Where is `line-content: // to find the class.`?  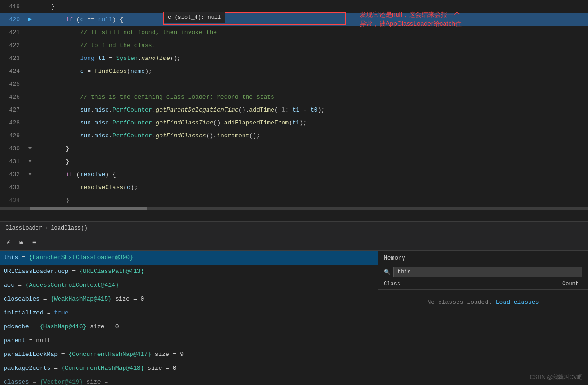
line-content: // to find the class. is located at coordinates (311, 45).